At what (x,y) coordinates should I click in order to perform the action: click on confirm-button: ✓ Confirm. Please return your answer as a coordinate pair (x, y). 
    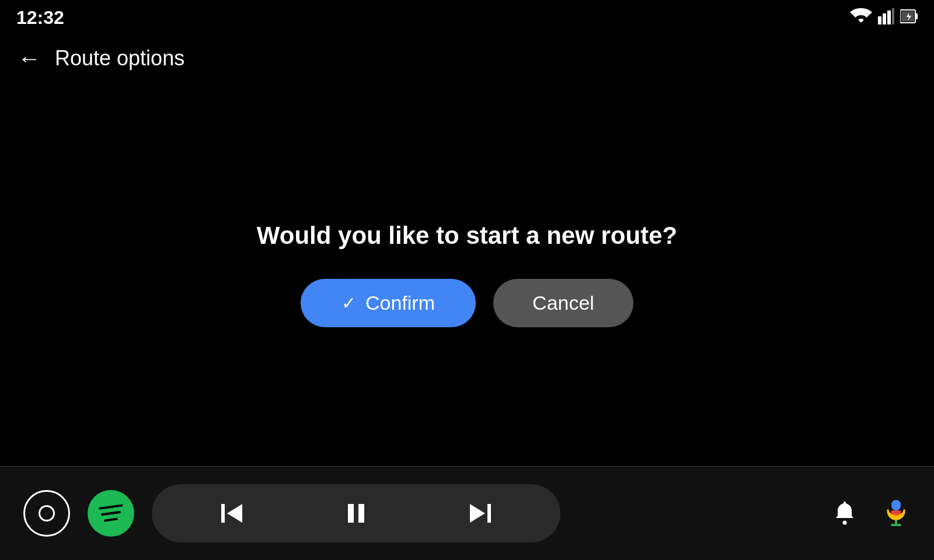
    Looking at the image, I should click on (388, 303).